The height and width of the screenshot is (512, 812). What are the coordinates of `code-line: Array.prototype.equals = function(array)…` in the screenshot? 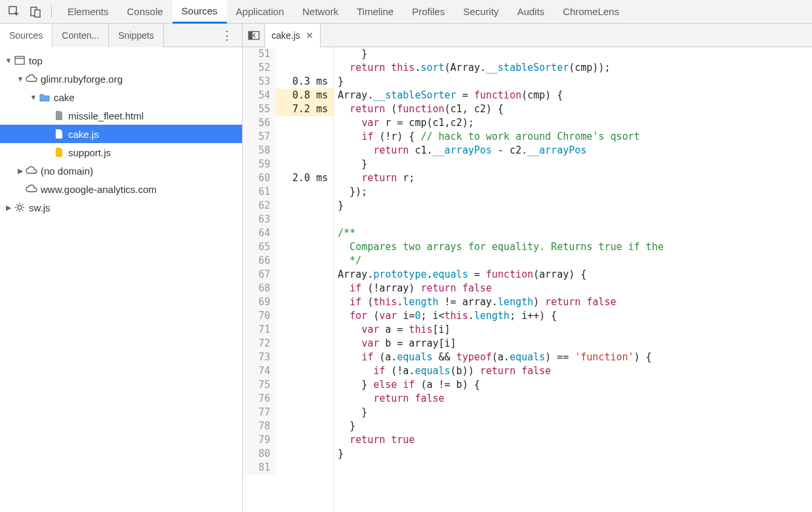 It's located at (575, 274).